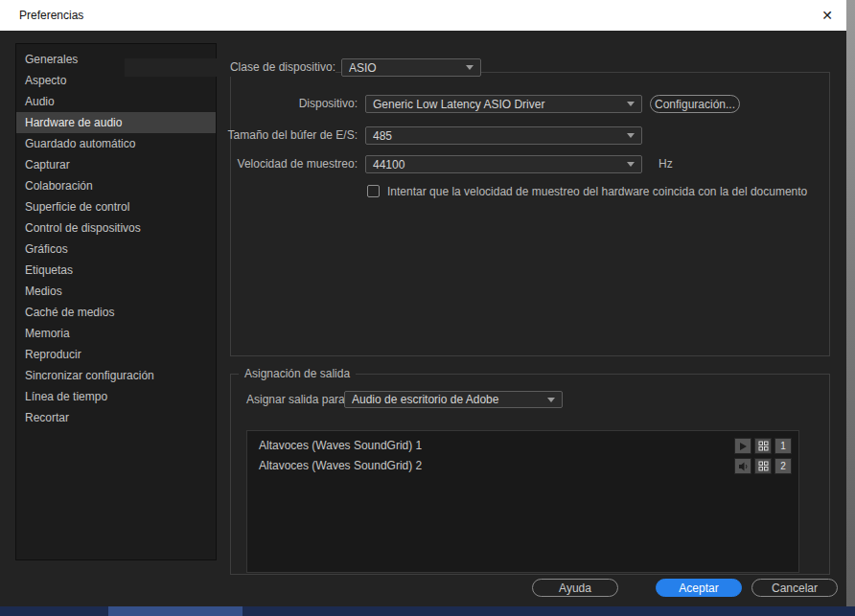 This screenshot has width=855, height=616. Describe the element at coordinates (116, 333) in the screenshot. I see `sidebar-item-memoria: Memoria` at that location.